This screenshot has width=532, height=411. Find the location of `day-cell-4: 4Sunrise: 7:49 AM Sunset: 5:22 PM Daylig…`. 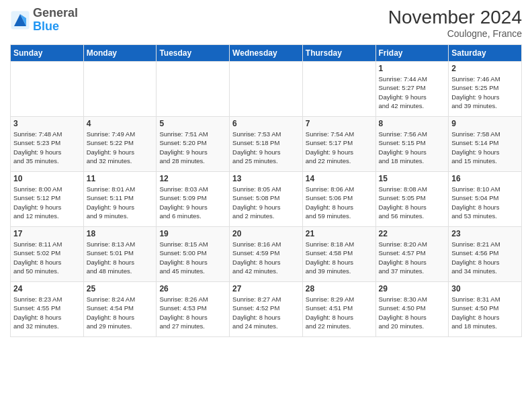

day-cell-4: 4Sunrise: 7:49 AM Sunset: 5:22 PM Daylig… is located at coordinates (120, 144).